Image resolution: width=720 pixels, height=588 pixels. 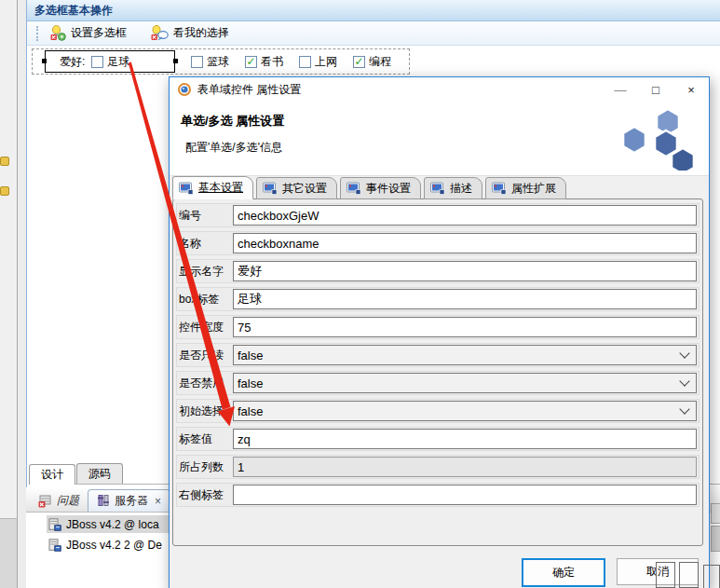 I want to click on checkmark-glyph: ✓, so click(x=251, y=62).